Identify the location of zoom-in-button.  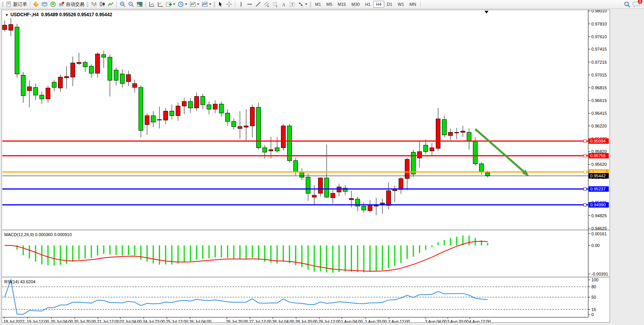
(123, 5).